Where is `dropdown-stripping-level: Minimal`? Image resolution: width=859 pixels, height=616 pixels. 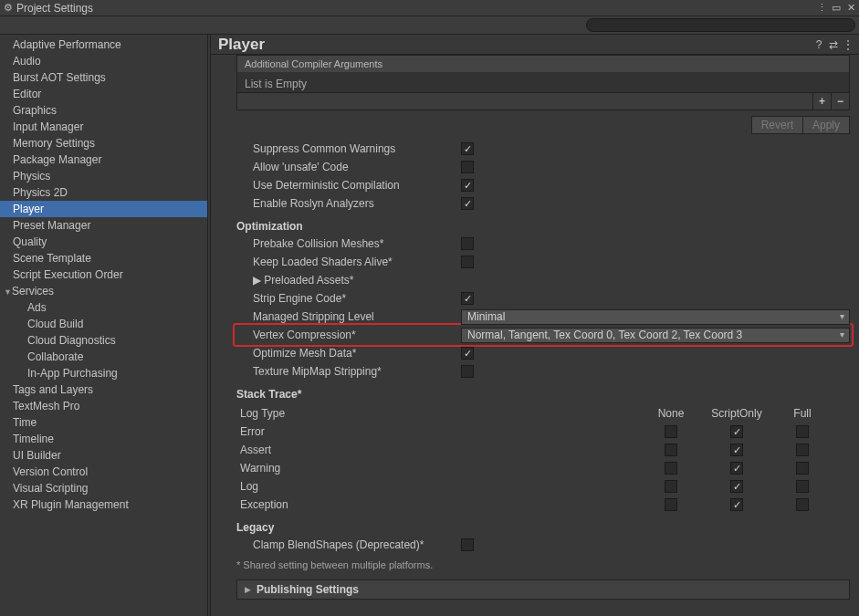
dropdown-stripping-level: Minimal is located at coordinates (655, 318).